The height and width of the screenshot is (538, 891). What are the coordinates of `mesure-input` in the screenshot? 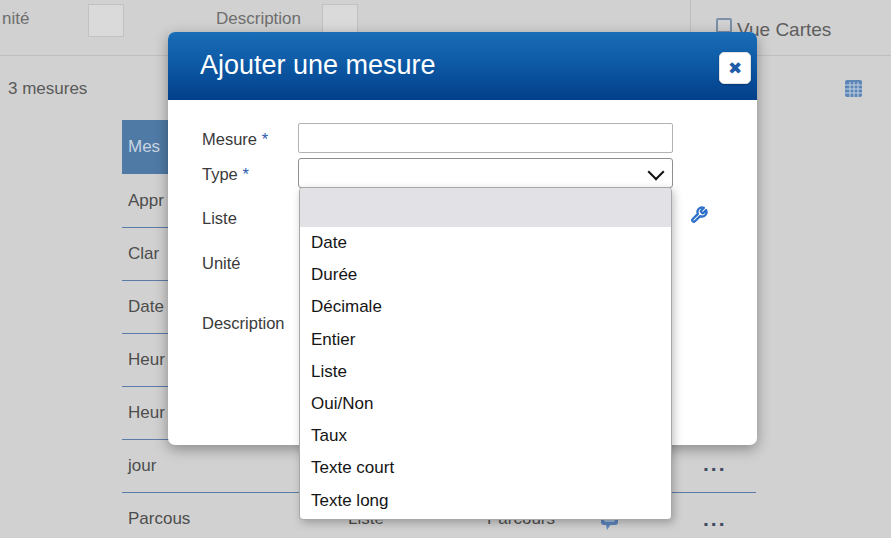 It's located at (486, 138).